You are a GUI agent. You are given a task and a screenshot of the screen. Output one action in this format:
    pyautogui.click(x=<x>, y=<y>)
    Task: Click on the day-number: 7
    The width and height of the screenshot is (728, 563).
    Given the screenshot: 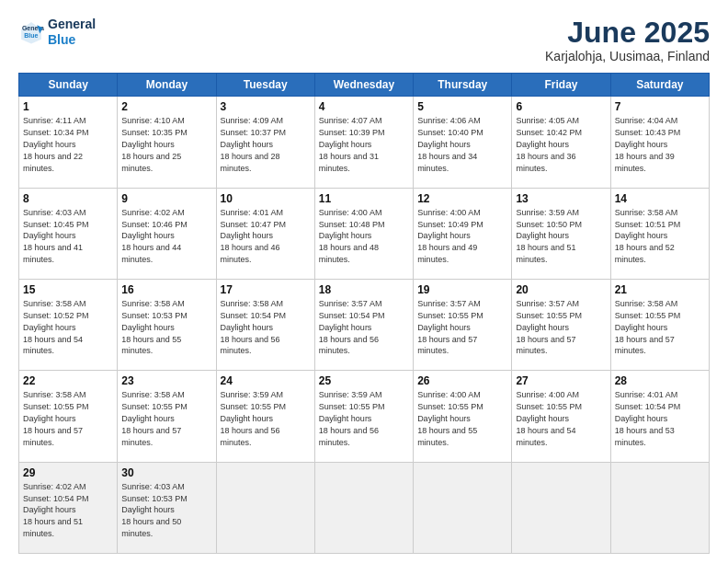 What is the action you would take?
    pyautogui.click(x=660, y=107)
    